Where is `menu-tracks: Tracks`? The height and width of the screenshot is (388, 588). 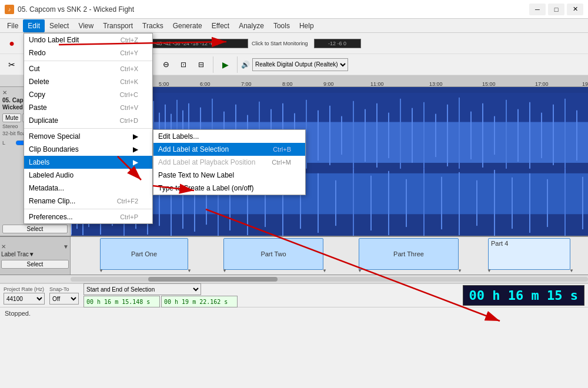
menu-tracks: Tracks is located at coordinates (153, 26).